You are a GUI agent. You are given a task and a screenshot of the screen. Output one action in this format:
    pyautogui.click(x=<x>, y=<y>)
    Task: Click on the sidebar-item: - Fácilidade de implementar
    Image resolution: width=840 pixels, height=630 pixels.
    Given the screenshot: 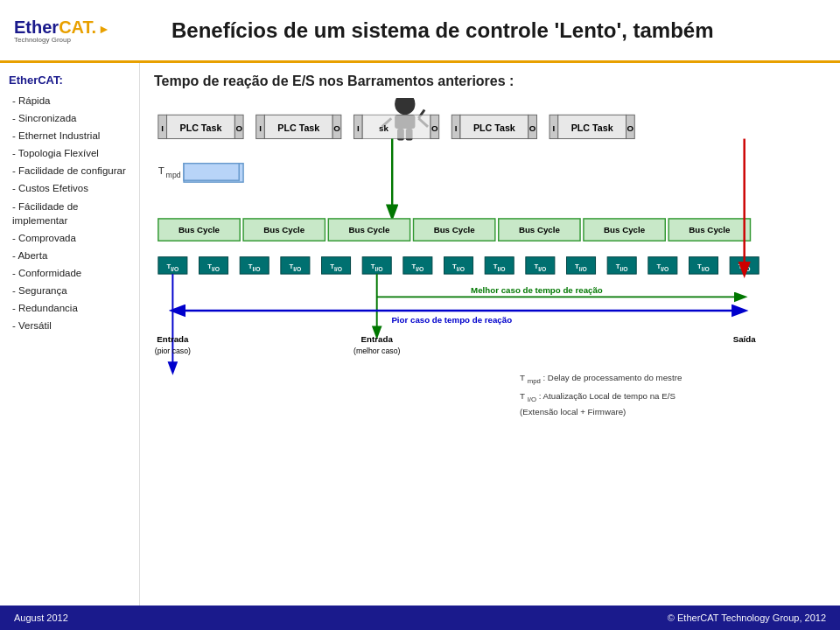 What is the action you would take?
    pyautogui.click(x=70, y=214)
    